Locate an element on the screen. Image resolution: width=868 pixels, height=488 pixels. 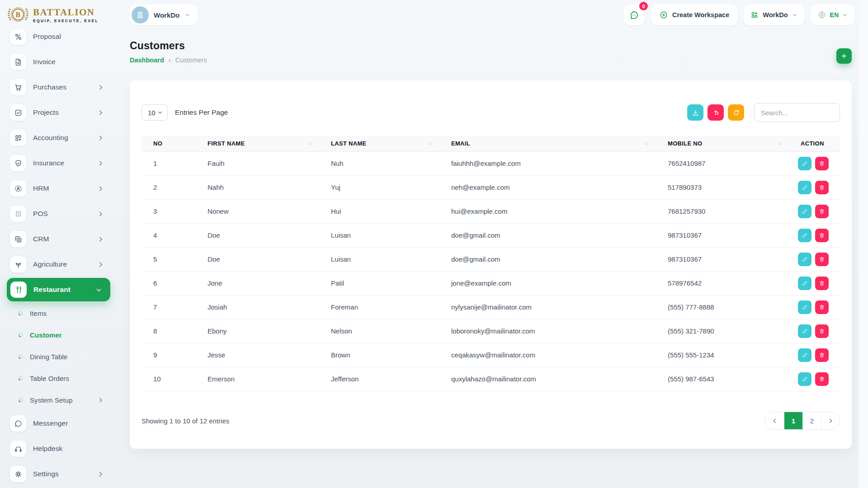
messages-button: 0 is located at coordinates (634, 15).